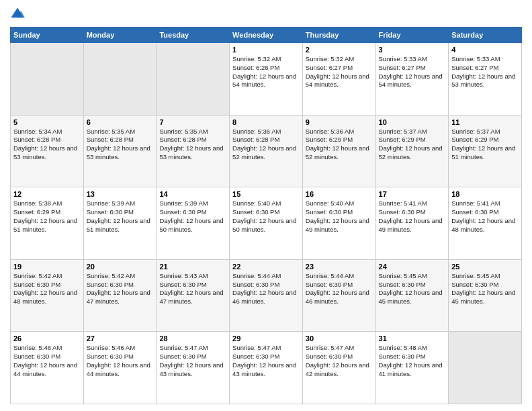  What do you see at coordinates (266, 289) in the screenshot?
I see `day-info: Sunrise: 5:44 AM Sunset: 6:30 PM Dayligh…` at bounding box center [266, 289].